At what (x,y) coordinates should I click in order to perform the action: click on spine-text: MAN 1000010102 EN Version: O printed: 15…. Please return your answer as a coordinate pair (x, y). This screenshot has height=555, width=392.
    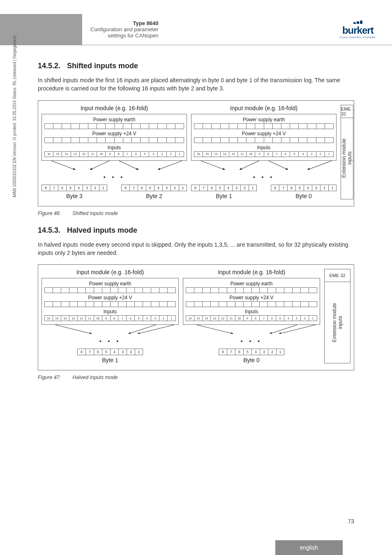
    Looking at the image, I should click on (15, 116).